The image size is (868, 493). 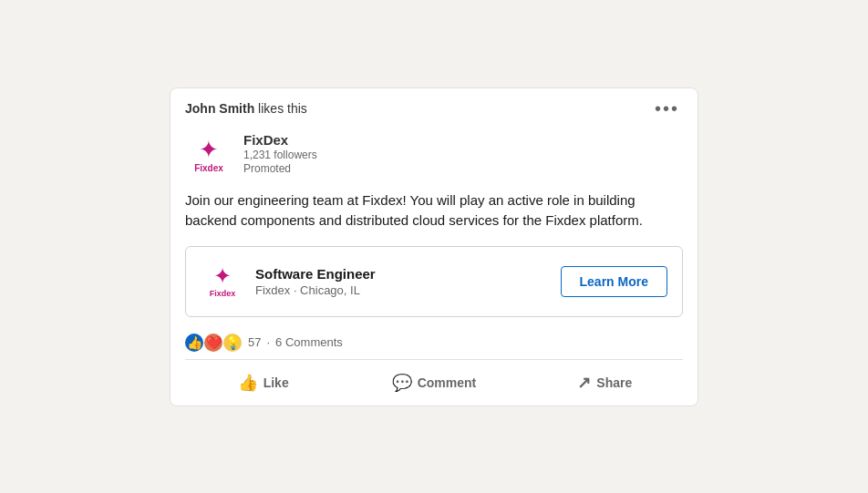 What do you see at coordinates (248, 383) in the screenshot?
I see `like-icon: 👍` at bounding box center [248, 383].